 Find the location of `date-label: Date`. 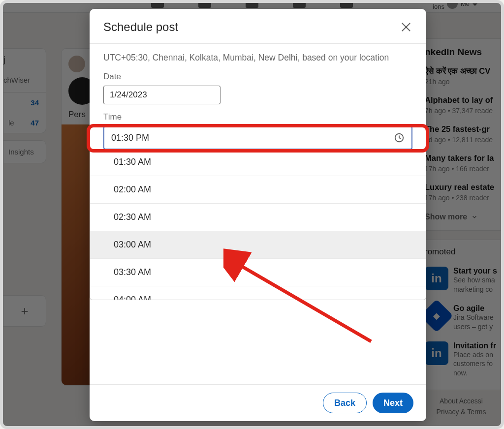

date-label: Date is located at coordinates (258, 77).